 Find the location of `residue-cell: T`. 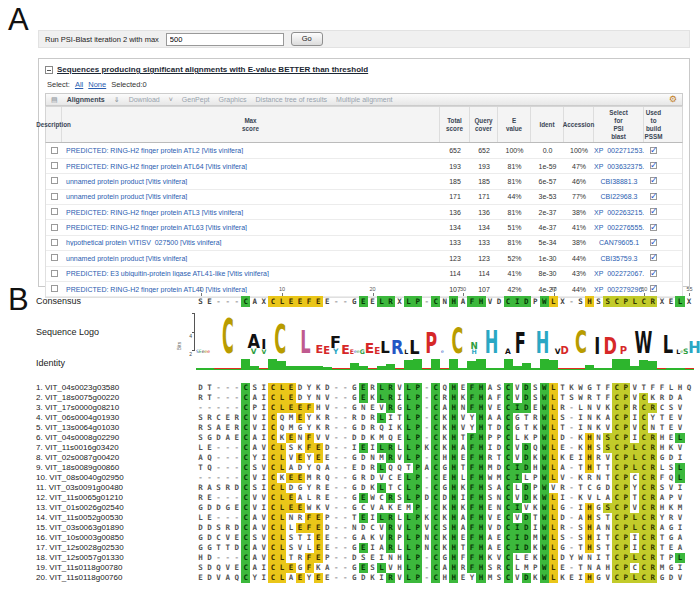

residue-cell: T is located at coordinates (608, 468).